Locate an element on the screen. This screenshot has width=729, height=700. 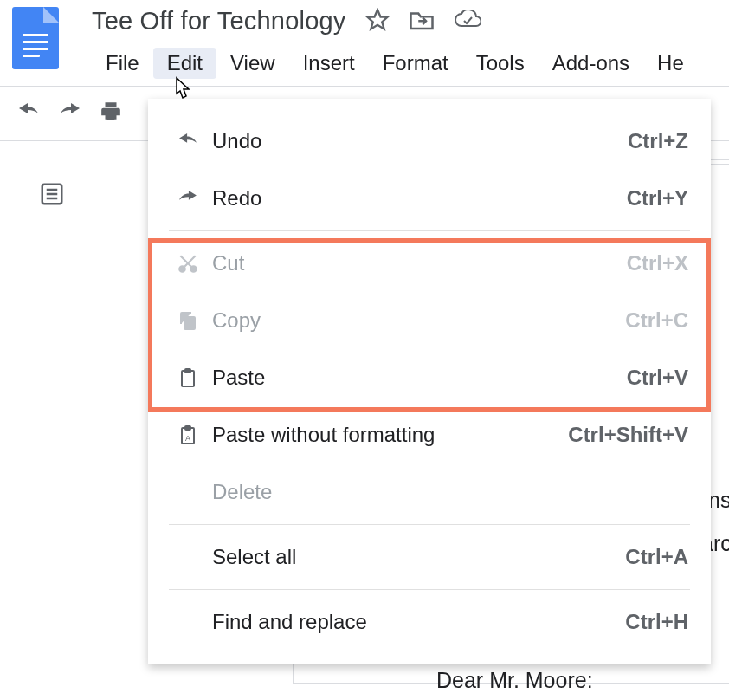
app-header: Tee Off for Technology File is located at coordinates (364, 40).